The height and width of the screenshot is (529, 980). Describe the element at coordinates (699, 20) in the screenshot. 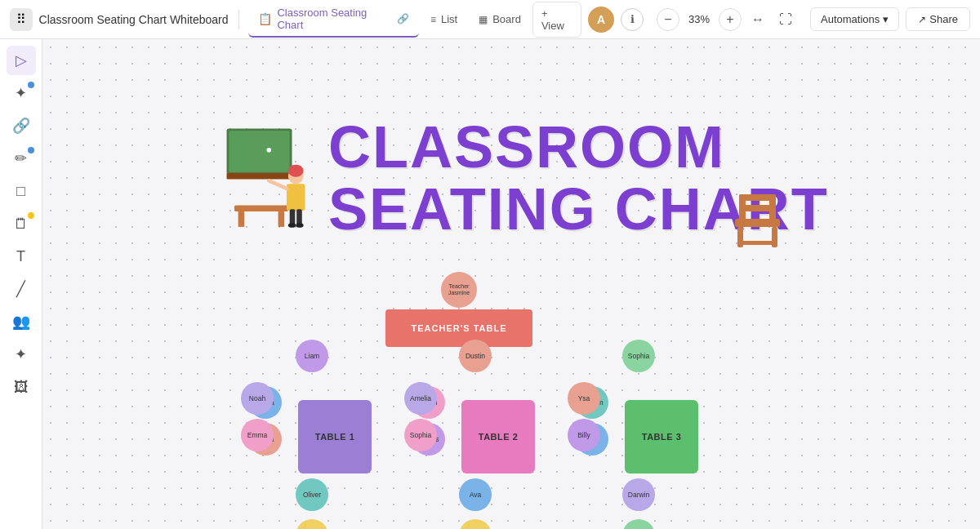

I see `zoom-level: 33%` at that location.